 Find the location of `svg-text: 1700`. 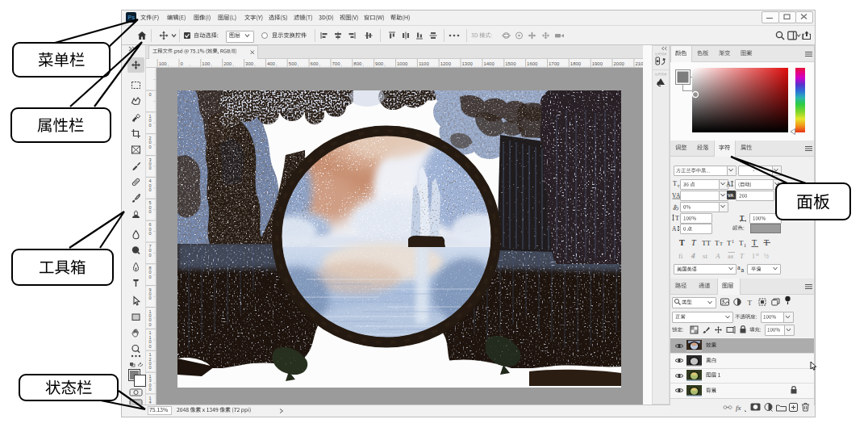

svg-text: 1700 is located at coordinates (554, 64).